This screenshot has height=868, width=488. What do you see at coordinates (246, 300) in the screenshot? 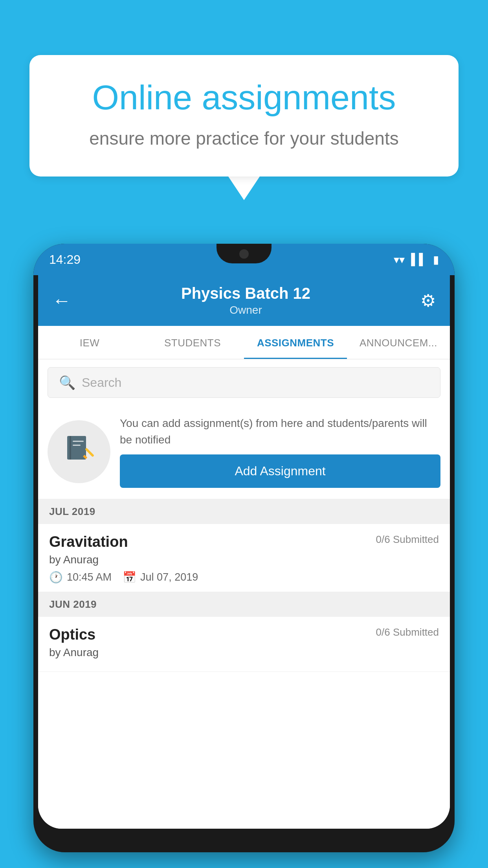
I see `header-title-area: Physics Batch 12 Owner` at bounding box center [246, 300].